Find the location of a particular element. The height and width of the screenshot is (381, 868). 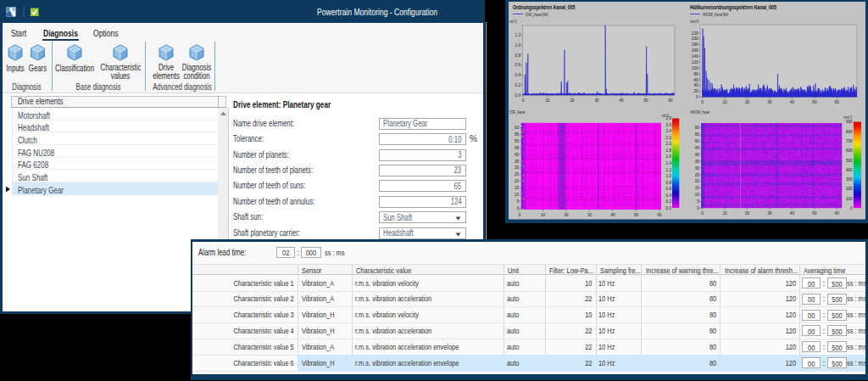

svg-text: 55 is located at coordinates (517, 134).